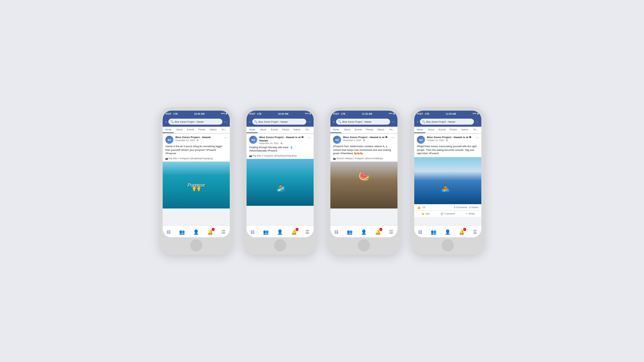 This screenshot has width=644, height=362. Describe the element at coordinates (196, 231) in the screenshot. I see `bottom-nav: ⊟👥👤🔔1☰` at that location.